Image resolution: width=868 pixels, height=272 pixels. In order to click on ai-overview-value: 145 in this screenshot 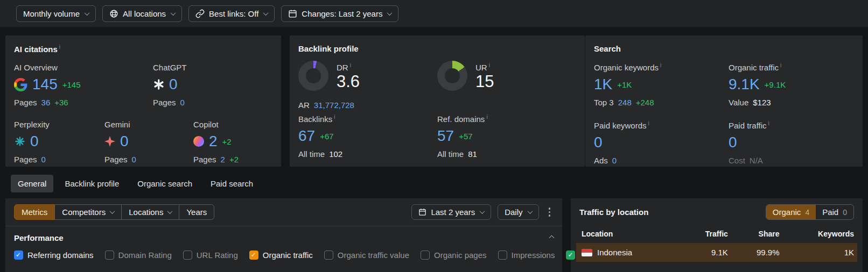, I will do `click(45, 84)`.